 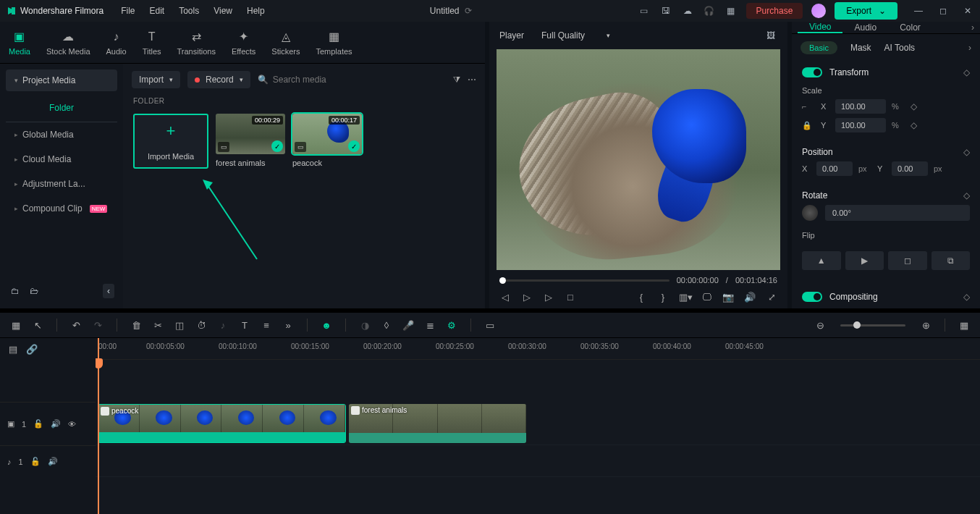 I want to click on zoom-handle, so click(x=857, y=325).